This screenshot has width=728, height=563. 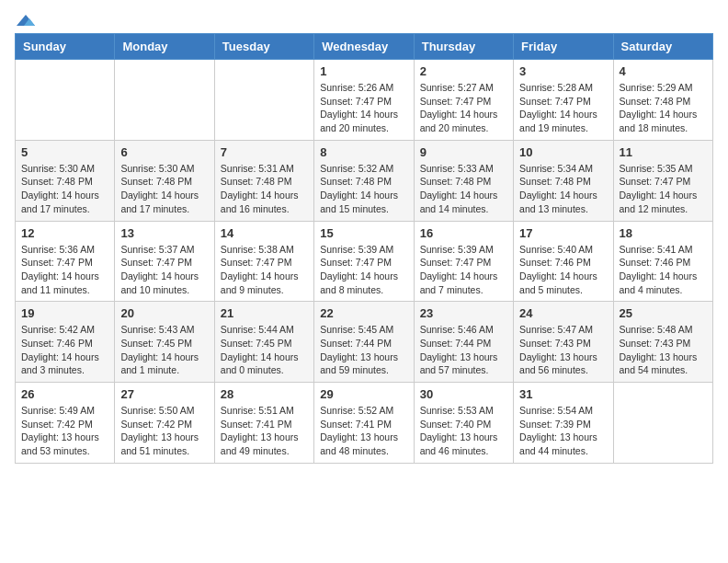 I want to click on day-number: 3, so click(x=563, y=72).